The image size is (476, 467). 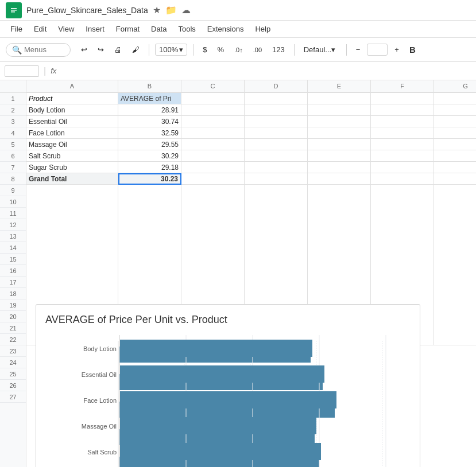 I want to click on cell-b3: 30.74, so click(x=150, y=122).